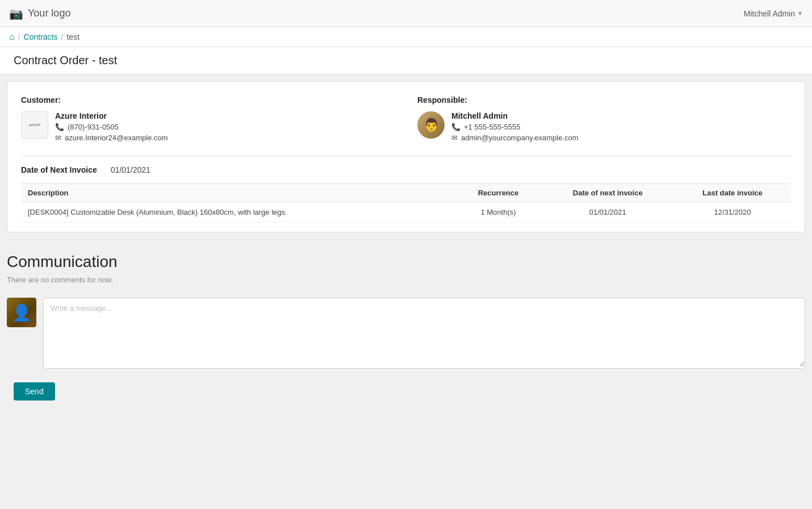 This screenshot has height=509, width=812. I want to click on user-name: Mitchell Admin, so click(769, 14).